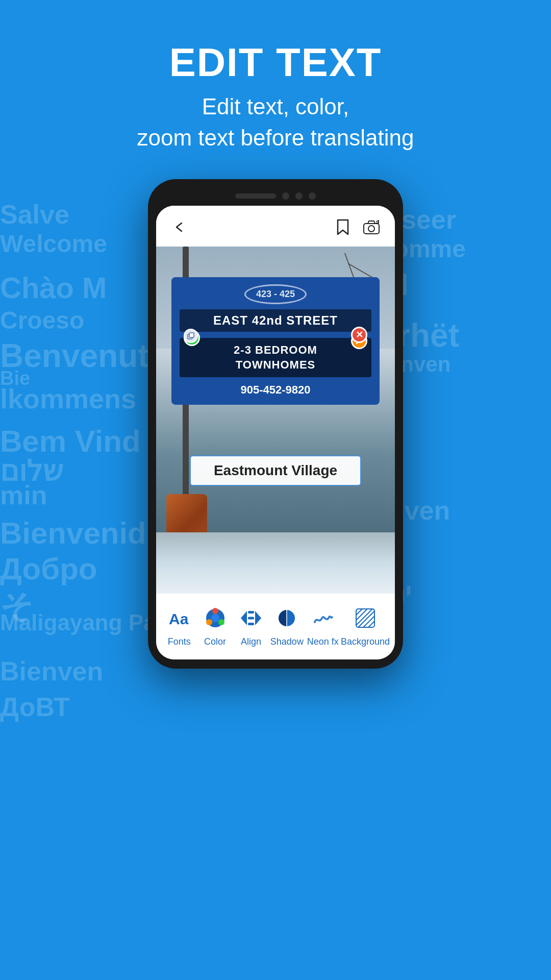  Describe the element at coordinates (343, 227) in the screenshot. I see `bookmark-button` at that location.